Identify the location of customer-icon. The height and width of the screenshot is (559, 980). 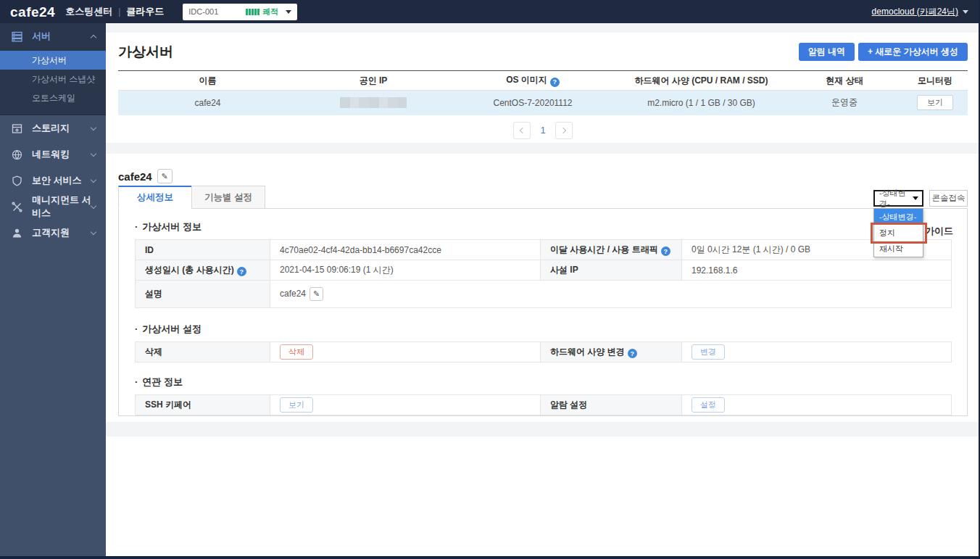
(17, 233).